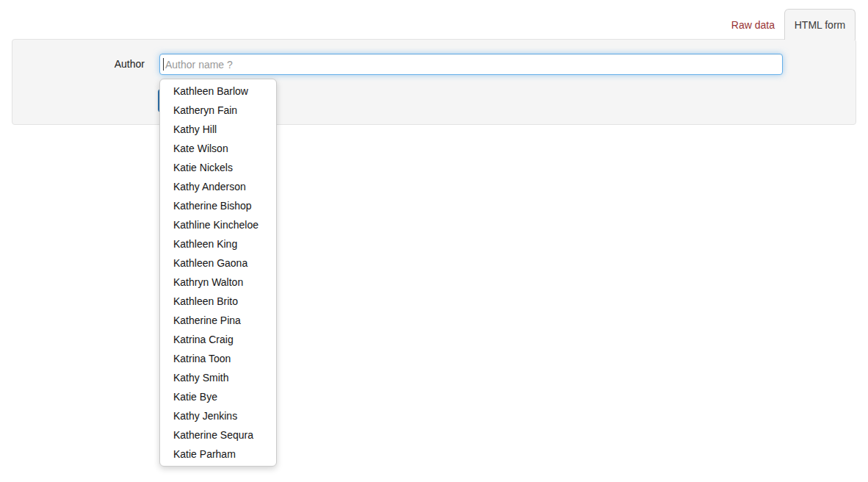  What do you see at coordinates (218, 110) in the screenshot?
I see `autocomplete-item: Katheryn Fain` at bounding box center [218, 110].